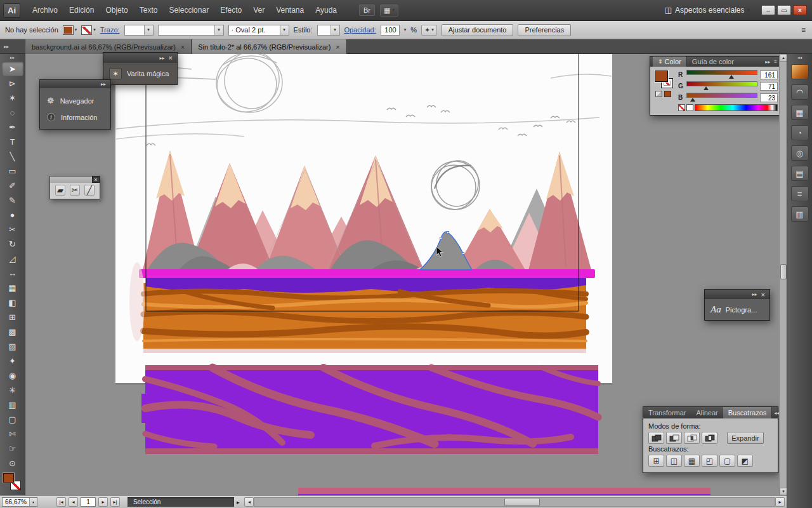 This screenshot has width=812, height=508. What do you see at coordinates (13, 318) in the screenshot?
I see `perspective-grid-tool: ⊞` at bounding box center [13, 318].